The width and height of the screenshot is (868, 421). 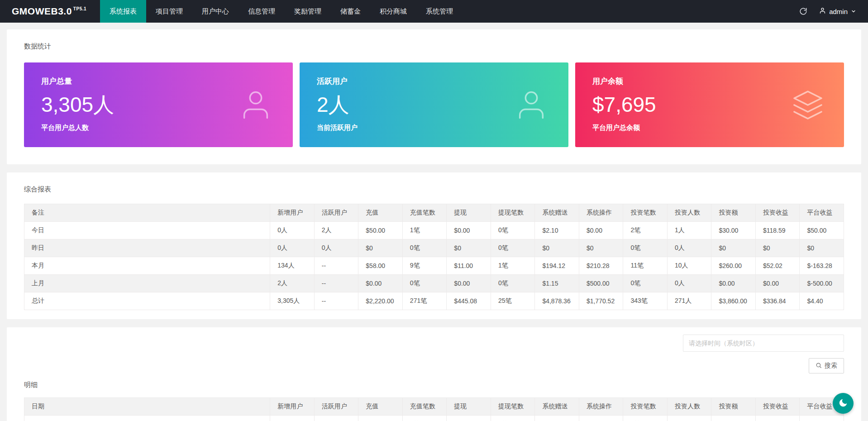 I want to click on table-cell: $1,770.52, so click(x=601, y=301).